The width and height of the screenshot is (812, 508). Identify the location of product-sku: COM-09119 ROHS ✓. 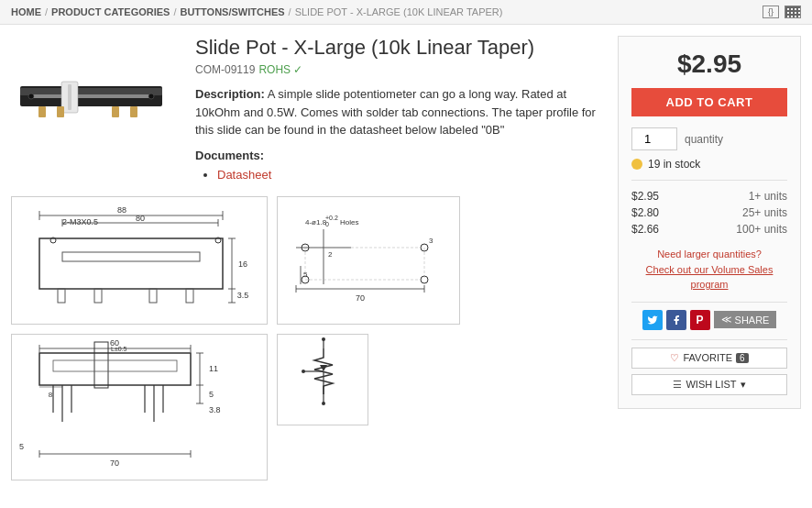
(400, 70).